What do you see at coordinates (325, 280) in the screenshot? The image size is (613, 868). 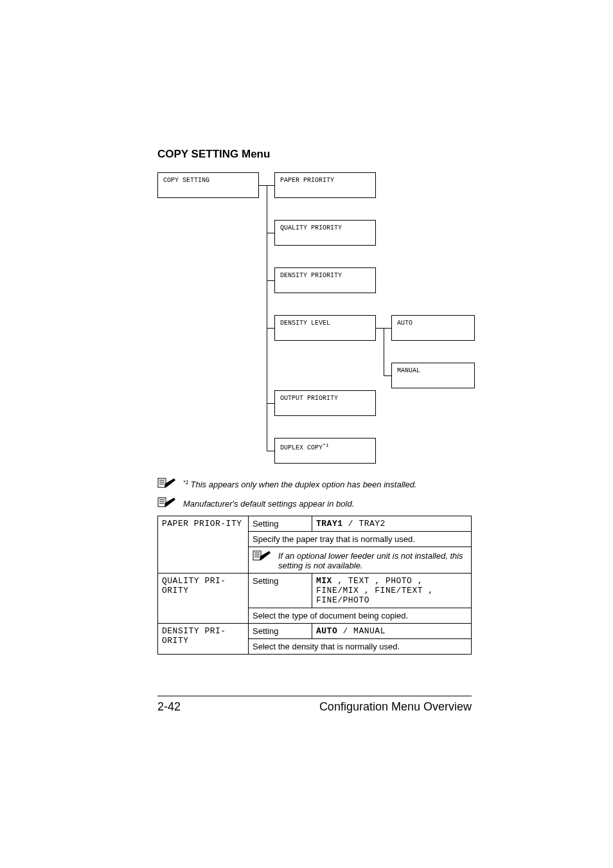 I see `flow-item: DENSITY PRIORITY` at bounding box center [325, 280].